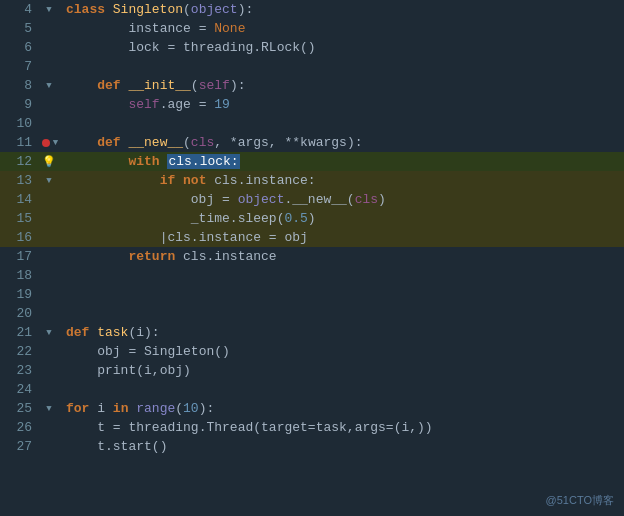 This screenshot has height=516, width=624. Describe the element at coordinates (19, 86) in the screenshot. I see `line-num-8: 8` at that location.